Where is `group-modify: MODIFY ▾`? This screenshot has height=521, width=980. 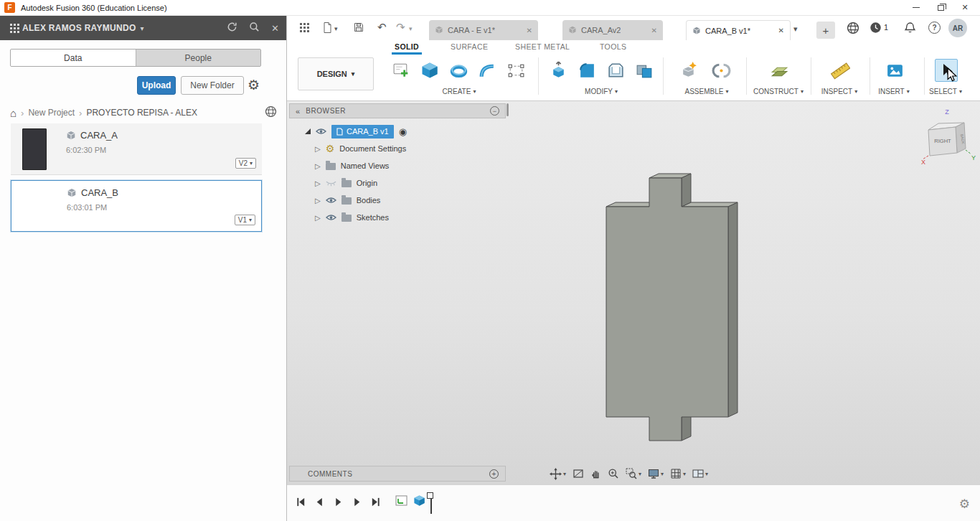
group-modify: MODIFY ▾ is located at coordinates (601, 92).